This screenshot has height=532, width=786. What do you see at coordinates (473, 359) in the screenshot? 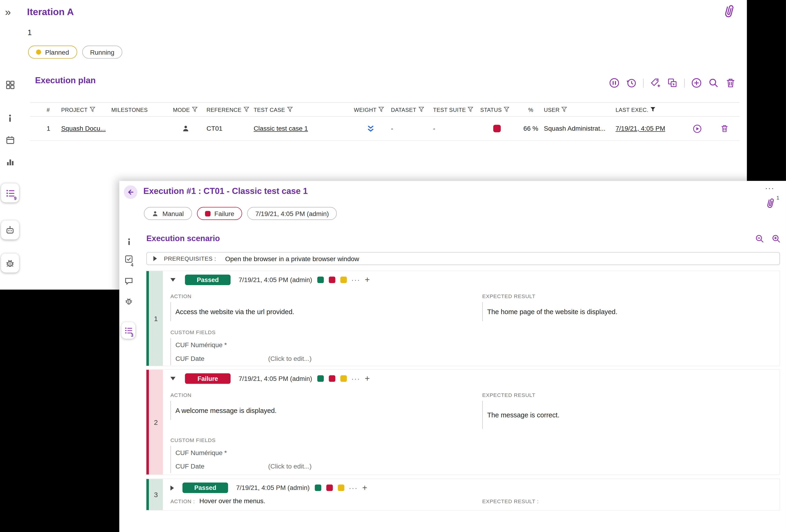
I see `cuf-date-row: CUF Date(Click to edit...)` at bounding box center [473, 359].